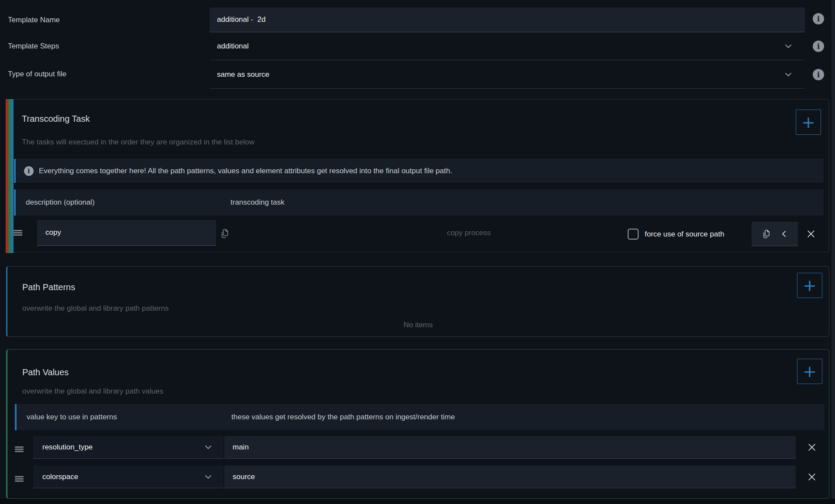 The width and height of the screenshot is (835, 504). I want to click on value-column-header: these values get resolved by the path pa…, so click(343, 417).